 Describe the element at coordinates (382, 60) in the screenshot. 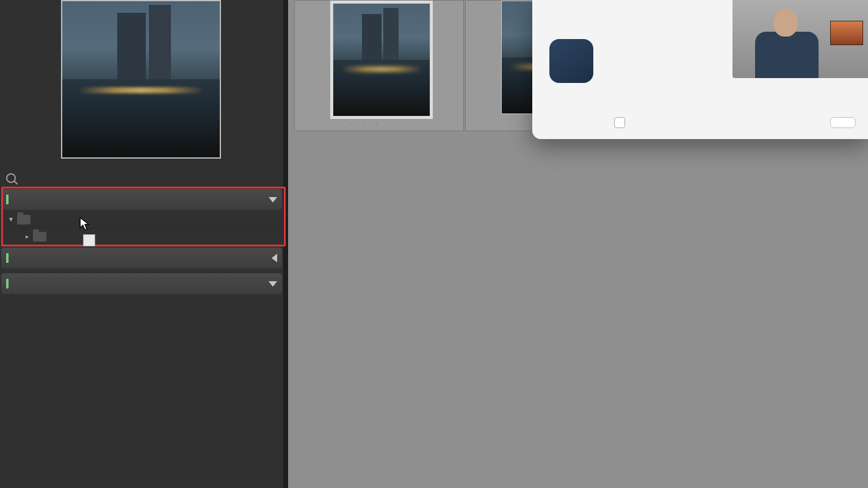

I see `selected-thumbnail` at that location.